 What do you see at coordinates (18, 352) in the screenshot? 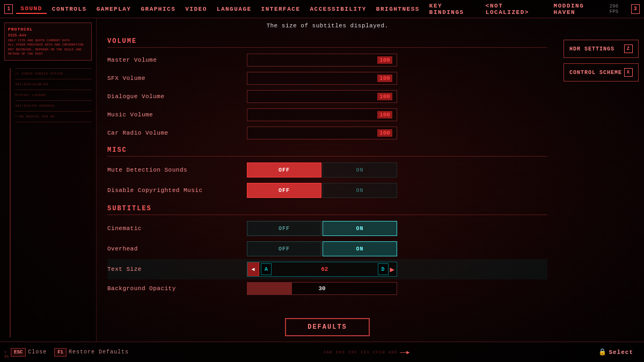
I see `esc-key: ESC` at bounding box center [18, 352].